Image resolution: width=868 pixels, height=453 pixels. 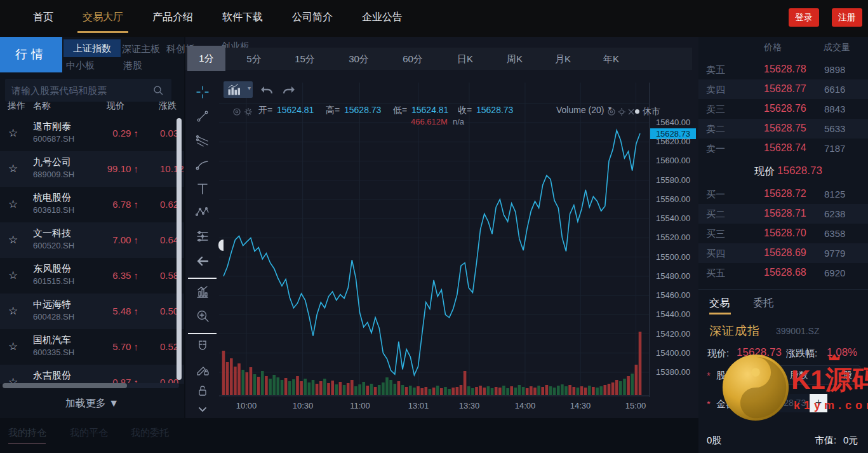 What do you see at coordinates (203, 292) in the screenshot?
I see `indicator-icon` at bounding box center [203, 292].